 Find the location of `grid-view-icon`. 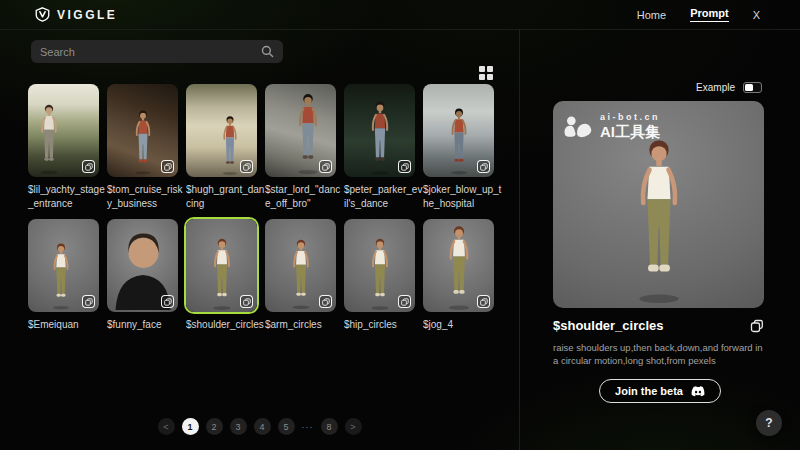

grid-view-icon is located at coordinates (486, 73).